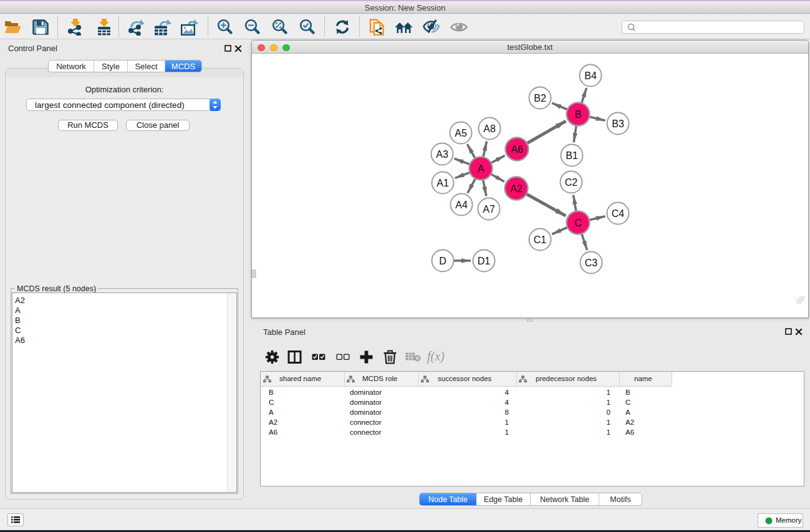 Image resolution: width=810 pixels, height=532 pixels. What do you see at coordinates (591, 263) in the screenshot?
I see `svg-text: C3` at bounding box center [591, 263].